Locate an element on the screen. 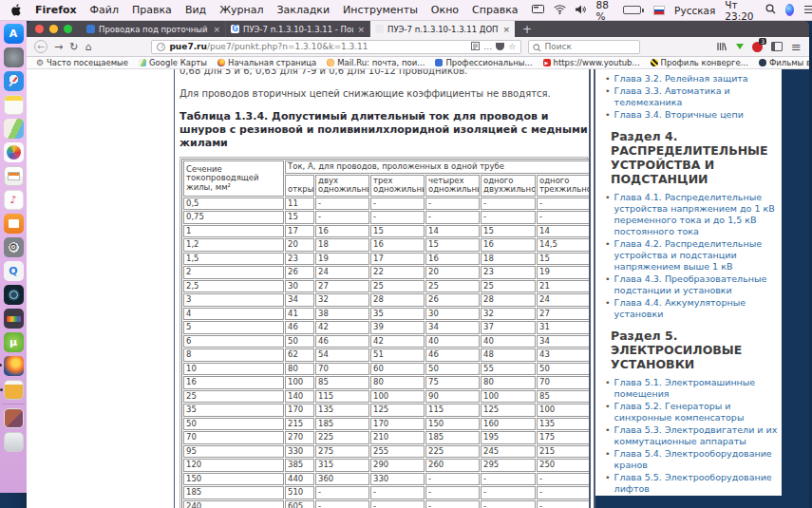  table-cell: 20 is located at coordinates (300, 245).